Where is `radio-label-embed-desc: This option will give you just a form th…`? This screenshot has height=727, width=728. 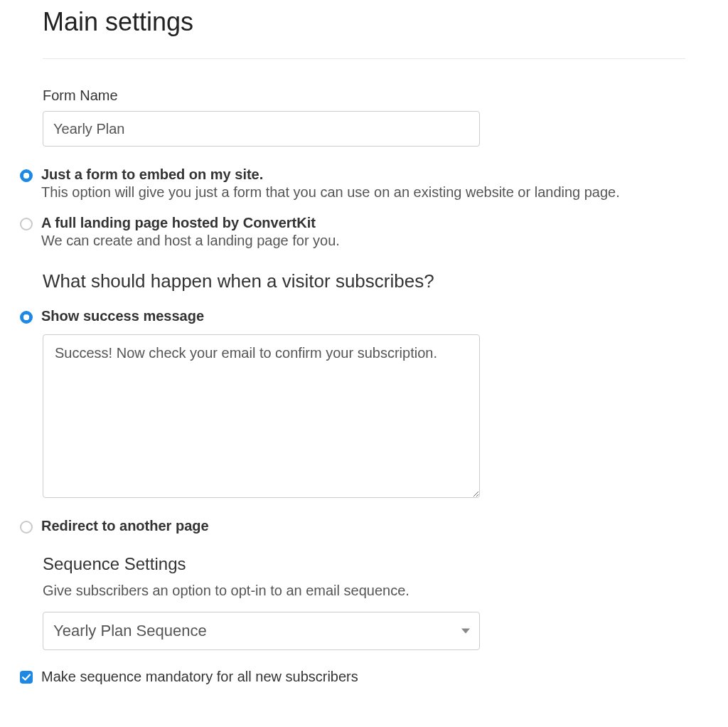 radio-label-embed-desc: This option will give you just a form th… is located at coordinates (363, 192).